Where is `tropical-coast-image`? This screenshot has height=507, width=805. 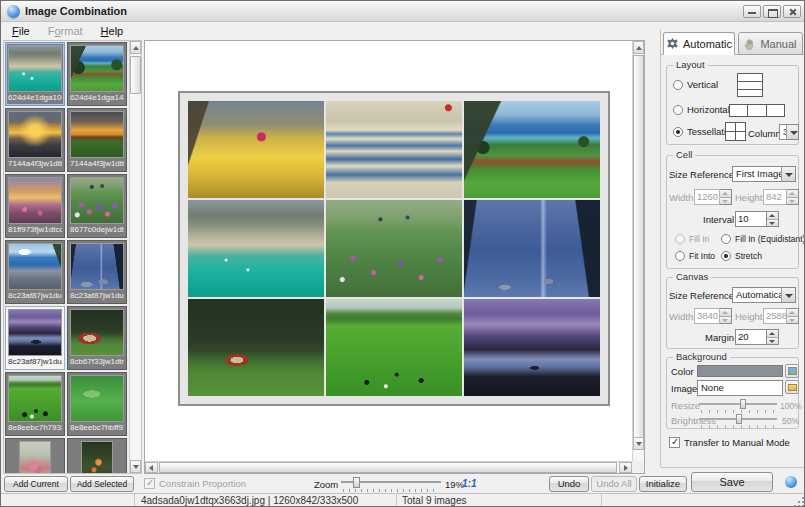
tropical-coast-image is located at coordinates (532, 150).